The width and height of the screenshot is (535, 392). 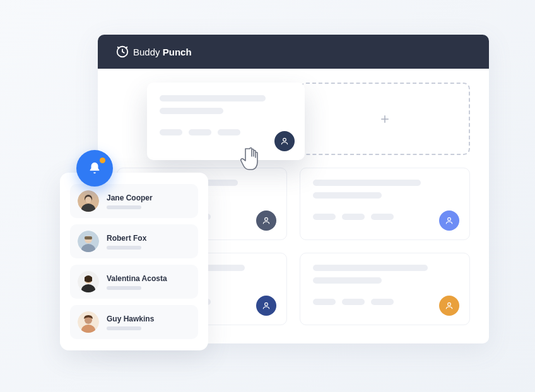 What do you see at coordinates (163, 52) in the screenshot?
I see `brand-name: Buddy Punch` at bounding box center [163, 52].